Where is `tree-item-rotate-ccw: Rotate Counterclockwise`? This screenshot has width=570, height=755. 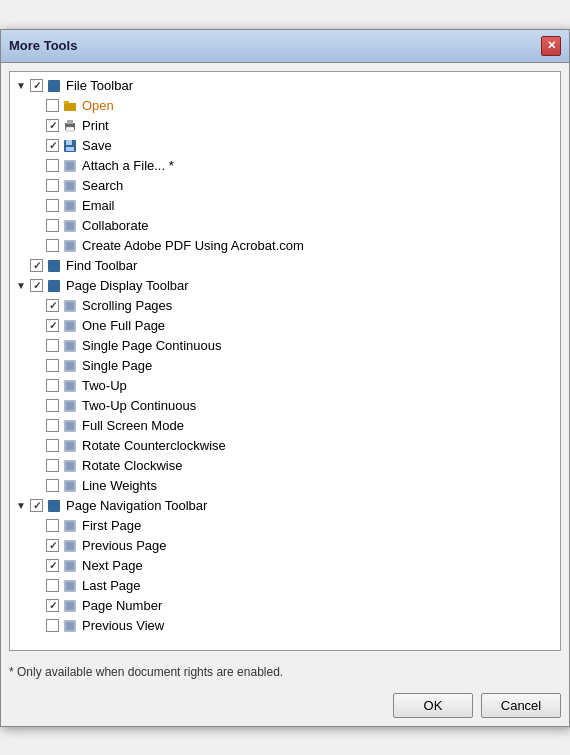 tree-item-rotate-ccw: Rotate Counterclockwise is located at coordinates (285, 446).